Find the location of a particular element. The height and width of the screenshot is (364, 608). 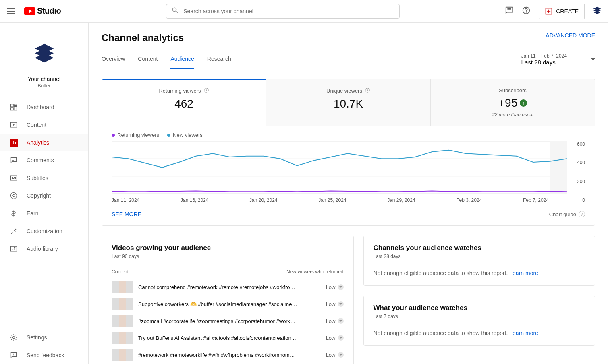

copyright-icon is located at coordinates (14, 196).